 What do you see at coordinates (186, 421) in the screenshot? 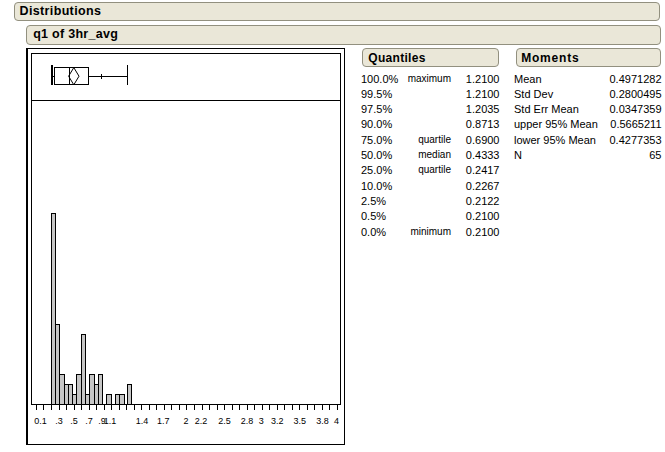
I see `svg-text: 2` at bounding box center [186, 421].